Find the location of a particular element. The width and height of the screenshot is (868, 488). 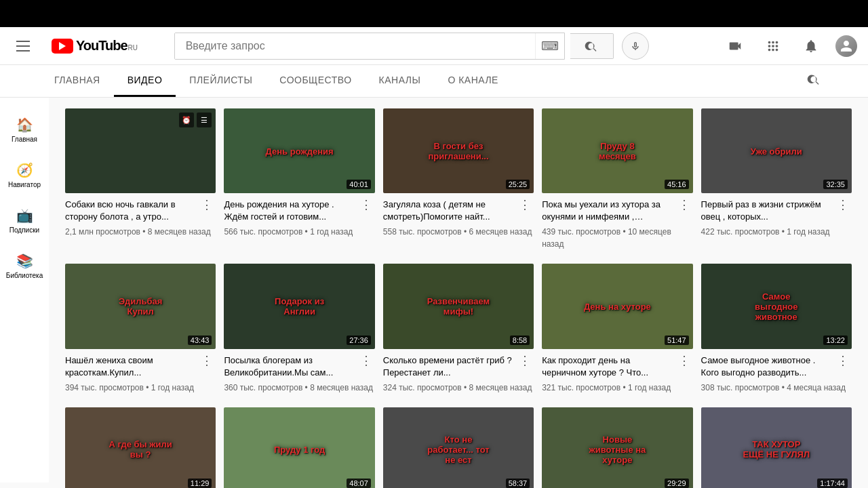

channel-nav-home: ГЛАВНАЯ is located at coordinates (77, 81).